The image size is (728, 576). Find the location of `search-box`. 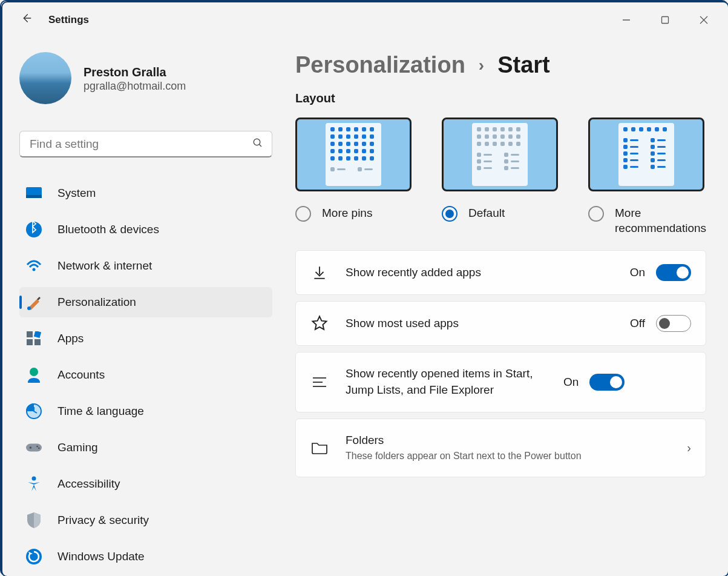

search-box is located at coordinates (146, 144).